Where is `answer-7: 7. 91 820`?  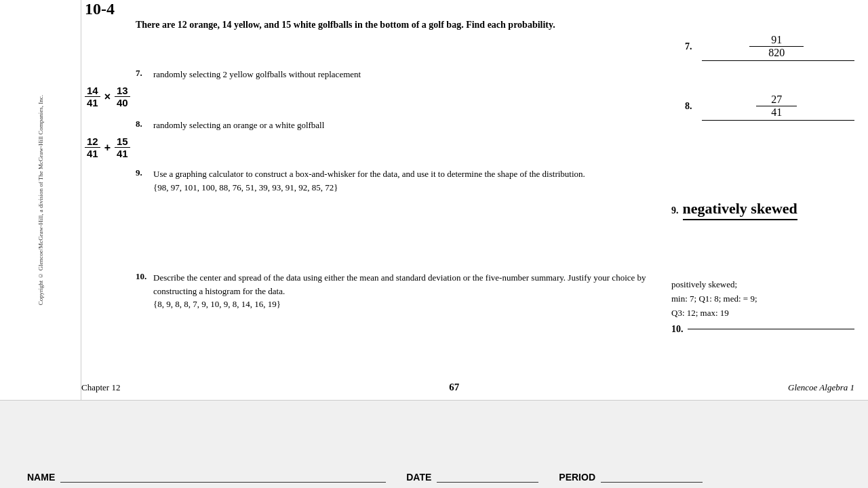
answer-7: 7. 91 820 is located at coordinates (770, 47).